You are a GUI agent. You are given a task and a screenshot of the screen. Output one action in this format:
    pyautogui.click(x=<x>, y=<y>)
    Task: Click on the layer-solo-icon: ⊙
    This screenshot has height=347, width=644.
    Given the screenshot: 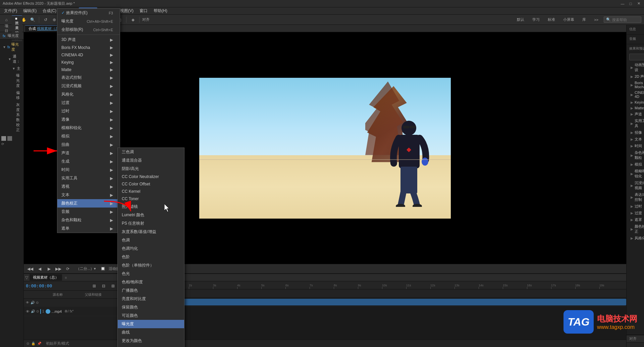 What is the action you would take?
    pyautogui.click(x=38, y=311)
    